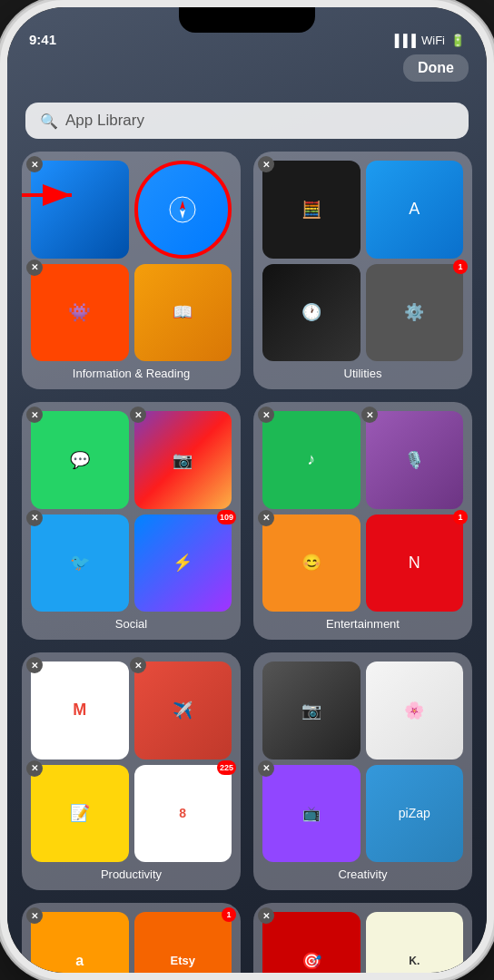  Describe the element at coordinates (363, 512) in the screenshot. I see `folder-apps: ✕ ♪ ✕ 🎙️ ✕ 😊` at that location.